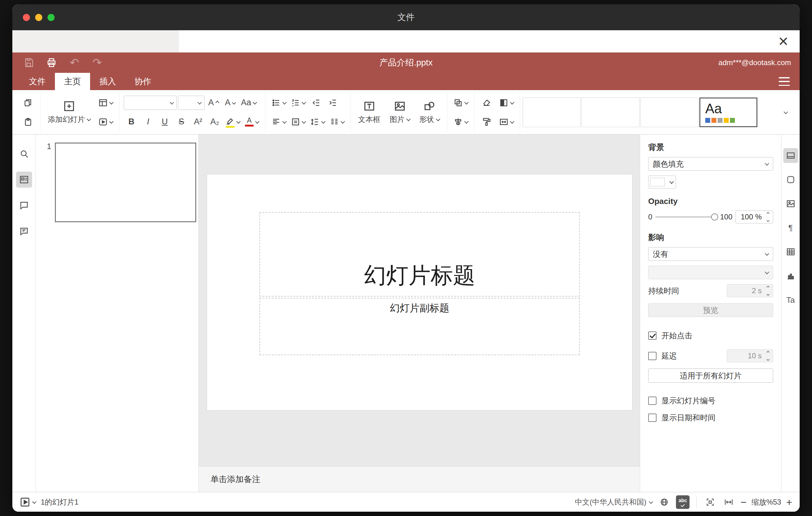 The image size is (812, 516). I want to click on strikethrough-button: S, so click(181, 122).